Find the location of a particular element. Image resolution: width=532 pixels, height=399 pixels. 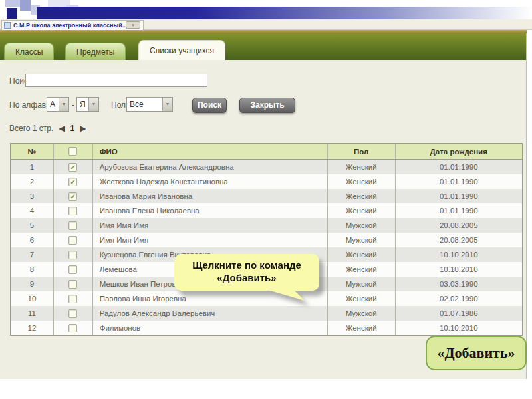

row-fio: Иванова Елена Николаевна is located at coordinates (210, 211).